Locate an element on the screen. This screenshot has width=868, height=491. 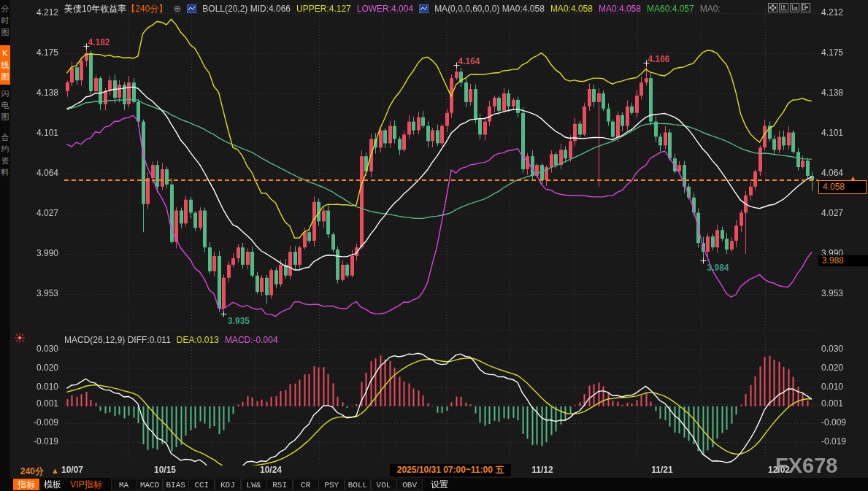
indicator-button-psy: PSY is located at coordinates (331, 484).